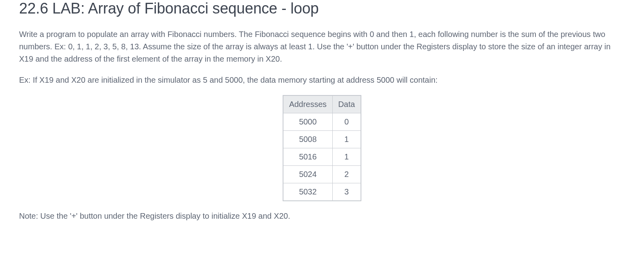 The height and width of the screenshot is (272, 644). Describe the element at coordinates (308, 157) in the screenshot. I see `cell-address: 5016` at that location.